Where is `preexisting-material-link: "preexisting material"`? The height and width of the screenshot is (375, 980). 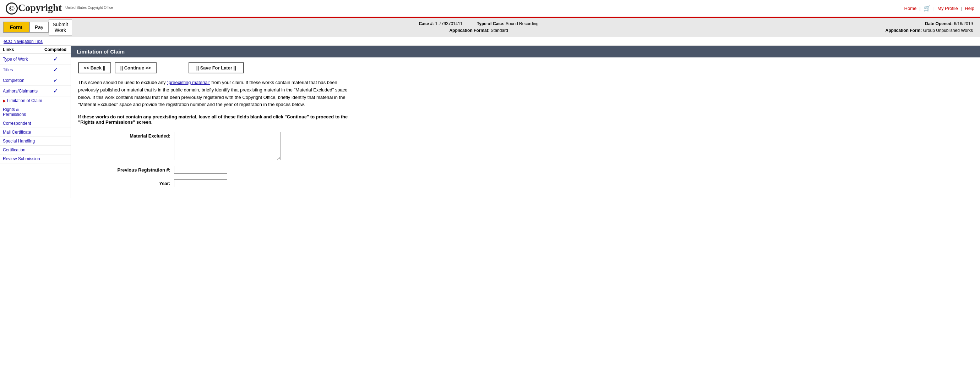 preexisting-material-link: "preexisting material" is located at coordinates (189, 82).